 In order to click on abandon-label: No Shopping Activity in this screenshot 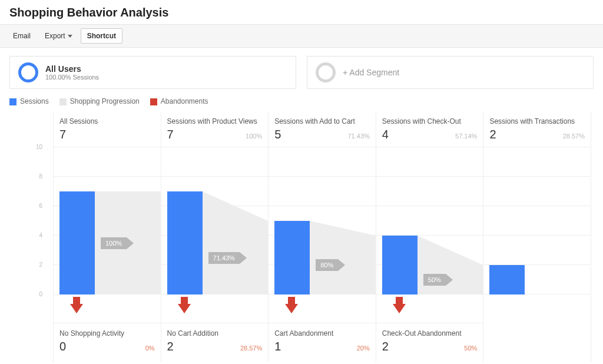, I will do `click(107, 333)`.